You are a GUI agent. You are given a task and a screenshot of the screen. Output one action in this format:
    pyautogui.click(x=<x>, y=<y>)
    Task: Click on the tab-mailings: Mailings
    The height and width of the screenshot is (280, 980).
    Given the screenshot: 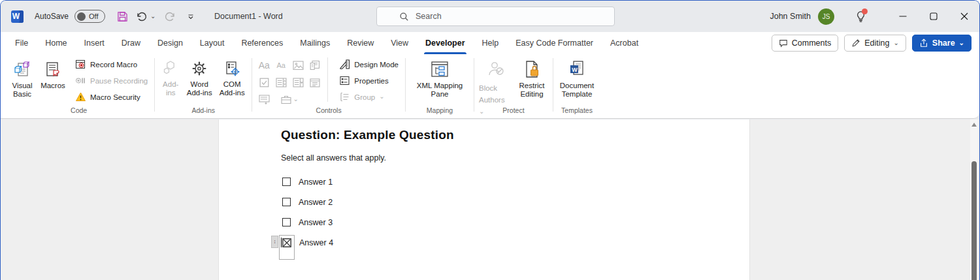 What is the action you would take?
    pyautogui.click(x=315, y=43)
    